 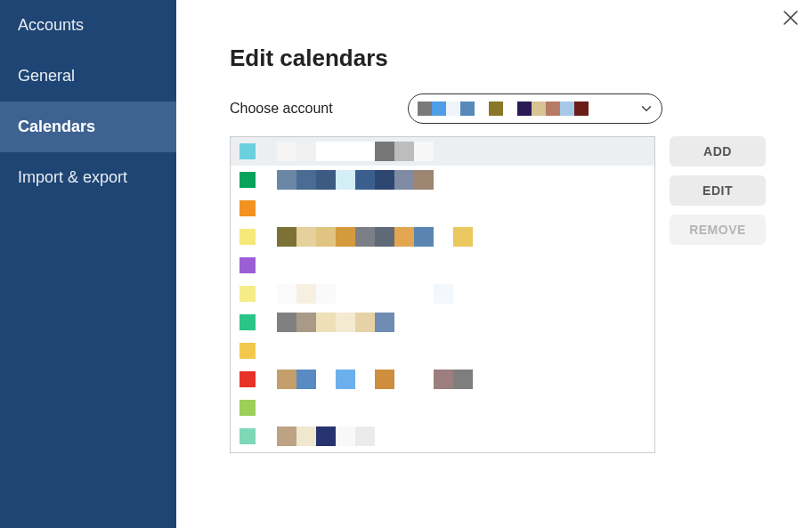 I want to click on sidebar-item-import-export: Import & export, so click(x=88, y=178).